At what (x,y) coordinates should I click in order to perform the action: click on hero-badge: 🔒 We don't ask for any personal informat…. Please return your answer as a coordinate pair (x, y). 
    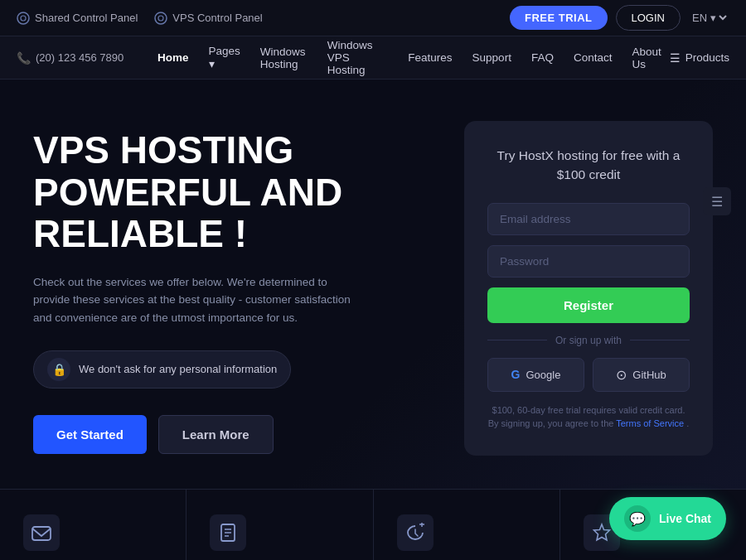
    Looking at the image, I should click on (162, 369).